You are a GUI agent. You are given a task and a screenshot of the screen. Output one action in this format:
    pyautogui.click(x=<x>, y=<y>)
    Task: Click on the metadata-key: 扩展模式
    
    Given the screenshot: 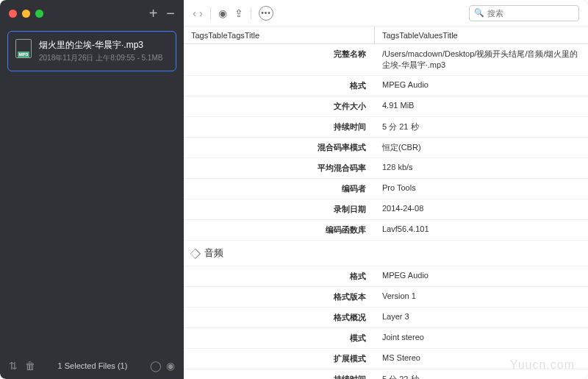 What is the action you would take?
    pyautogui.click(x=279, y=359)
    